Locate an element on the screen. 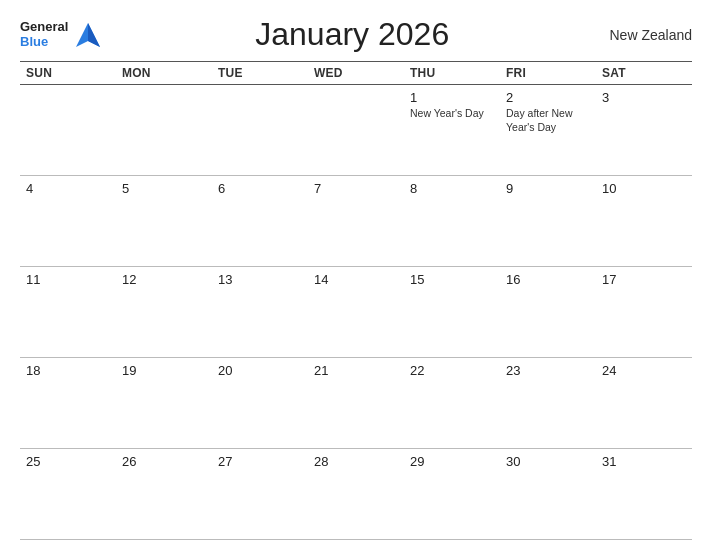 This screenshot has height=550, width=712. cell-w1-d5: 2Day after New Year's Day is located at coordinates (548, 130).